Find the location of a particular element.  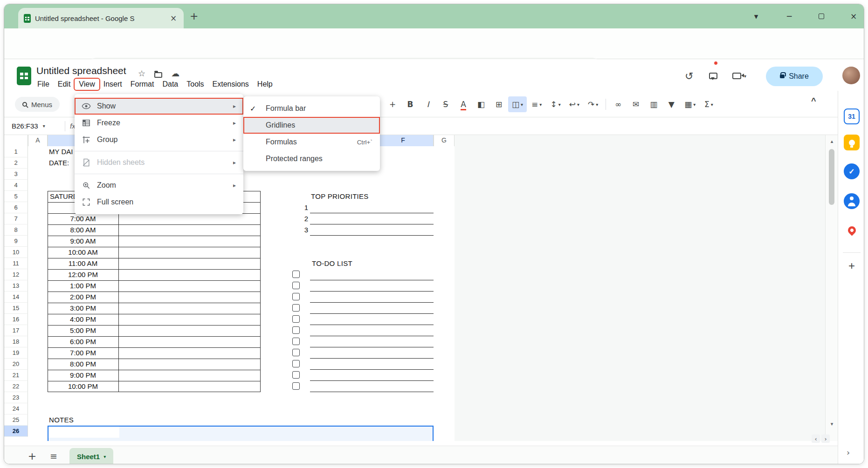

menus-search-button: Menus is located at coordinates (37, 104).